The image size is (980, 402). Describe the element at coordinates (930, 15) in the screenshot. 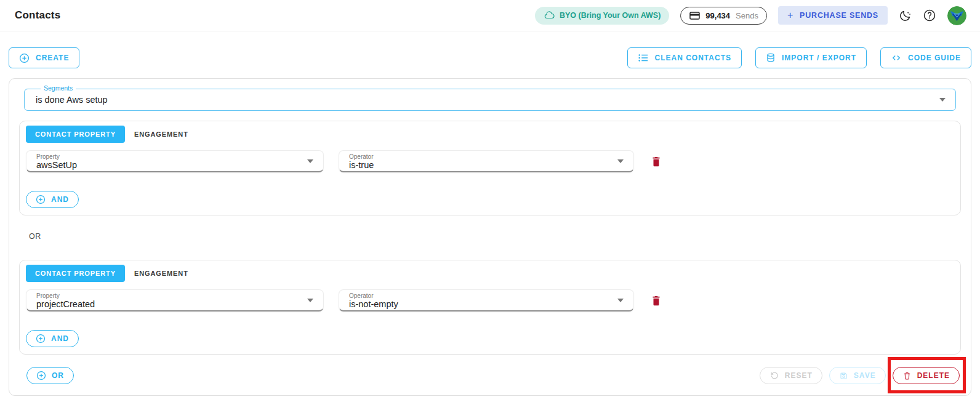

I see `help-icon` at that location.